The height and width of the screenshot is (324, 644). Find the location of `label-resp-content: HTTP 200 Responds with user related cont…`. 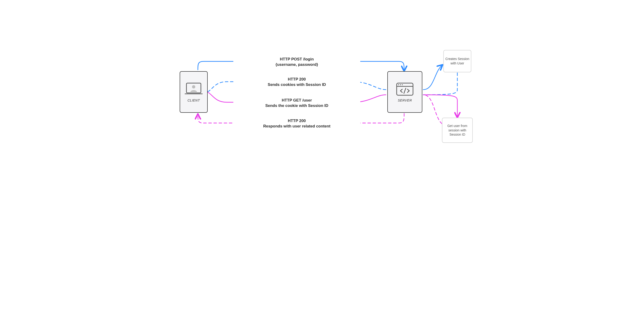

label-resp-content: HTTP 200 Responds with user related cont… is located at coordinates (297, 124).